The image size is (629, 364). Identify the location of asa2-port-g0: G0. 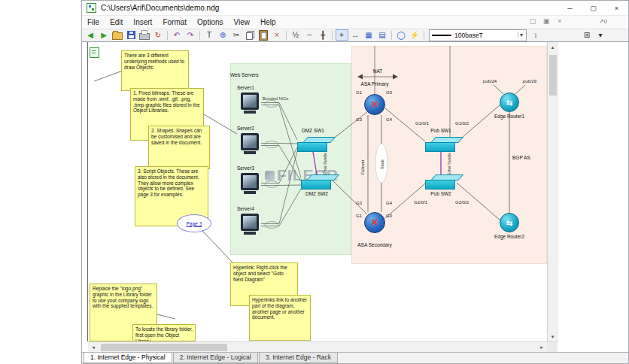
(389, 216).